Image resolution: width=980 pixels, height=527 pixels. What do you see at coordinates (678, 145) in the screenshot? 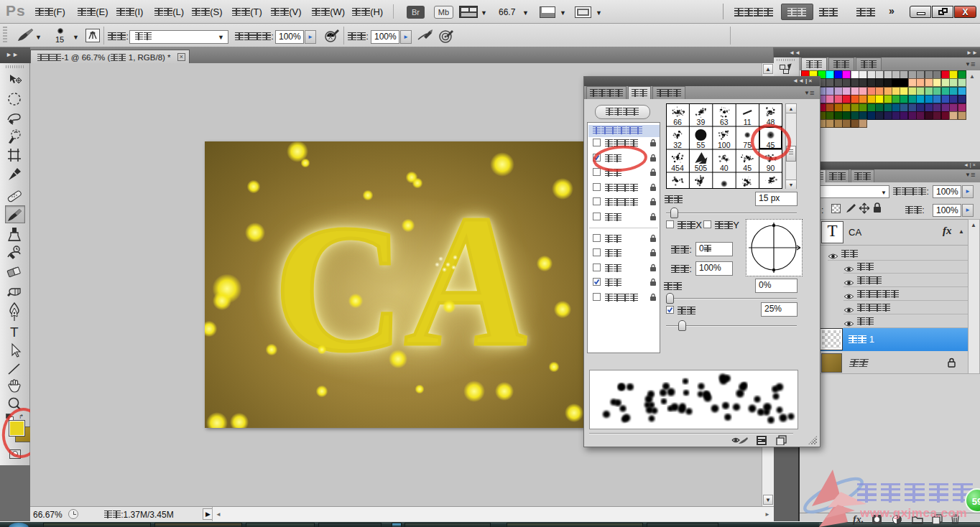
I see `svg-text: 32` at bounding box center [678, 145].